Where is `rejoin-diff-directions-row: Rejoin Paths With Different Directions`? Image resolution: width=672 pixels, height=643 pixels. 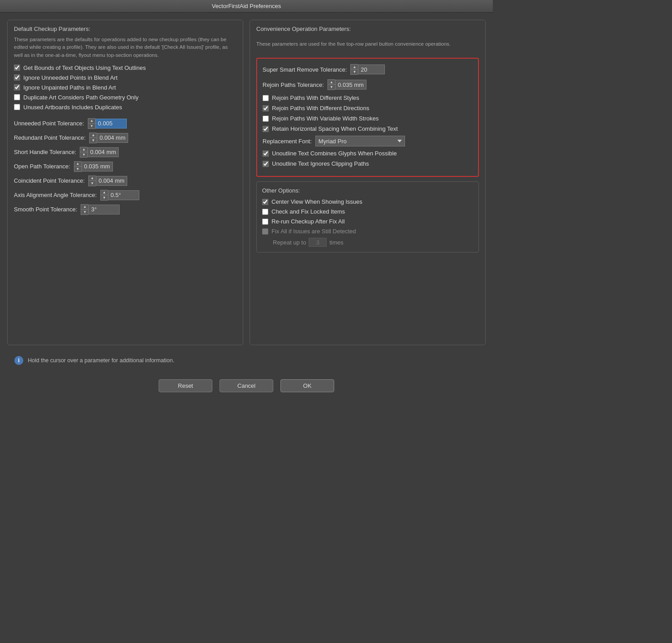 rejoin-diff-directions-row: Rejoin Paths With Different Directions is located at coordinates (367, 108).